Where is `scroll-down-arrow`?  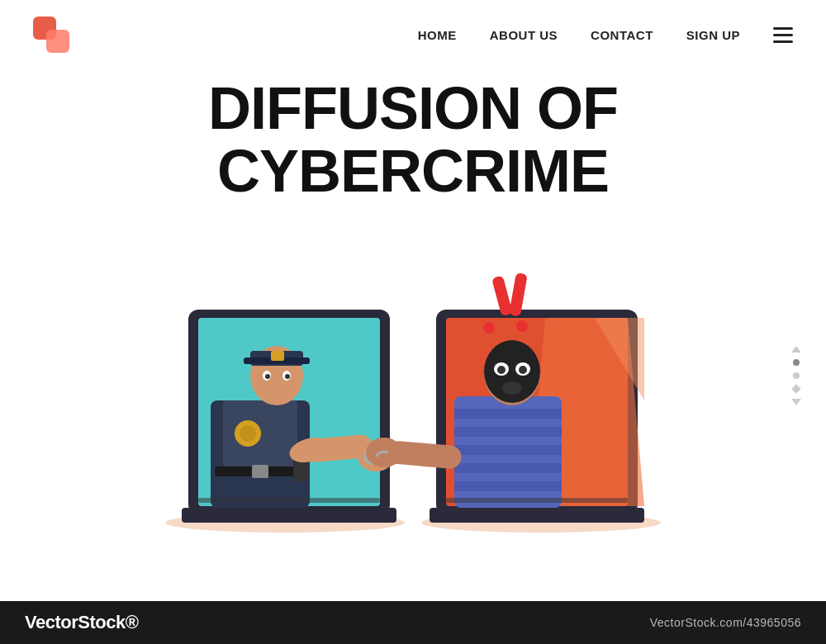
scroll-down-arrow is located at coordinates (796, 402).